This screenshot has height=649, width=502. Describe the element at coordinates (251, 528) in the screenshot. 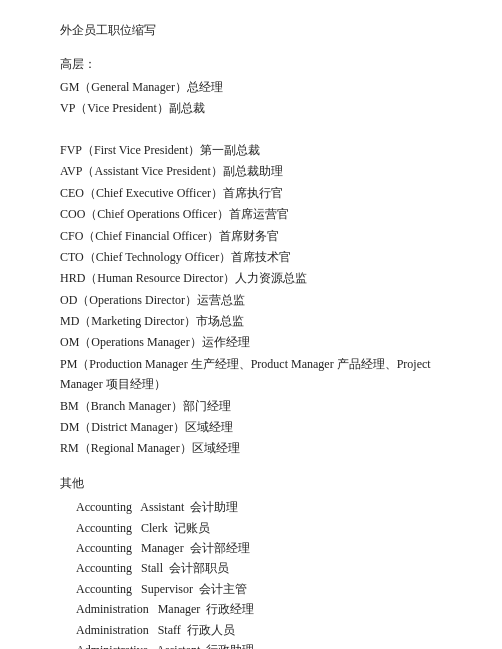

I see `other-item-accounting-clerk: Accounting Clerk 记账员` at that location.